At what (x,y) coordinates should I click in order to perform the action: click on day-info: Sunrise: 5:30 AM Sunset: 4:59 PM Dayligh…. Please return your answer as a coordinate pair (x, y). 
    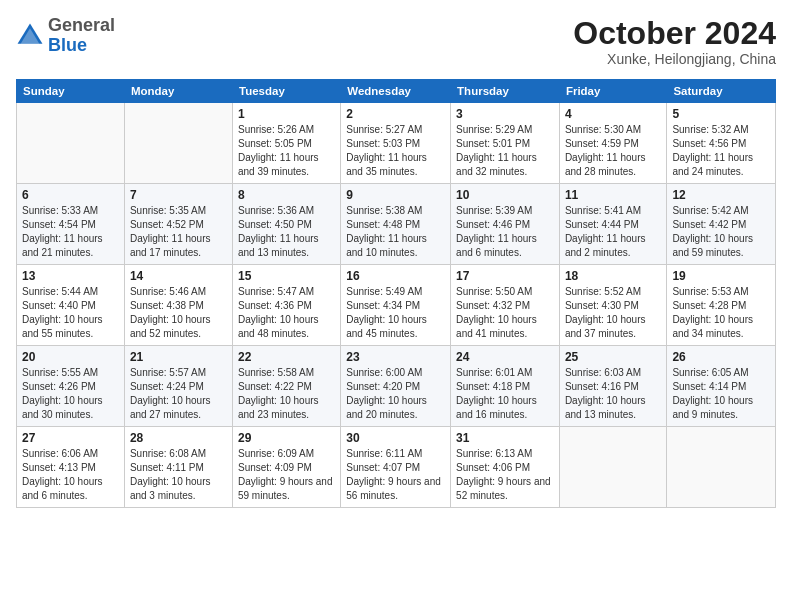
    Looking at the image, I should click on (614, 151).